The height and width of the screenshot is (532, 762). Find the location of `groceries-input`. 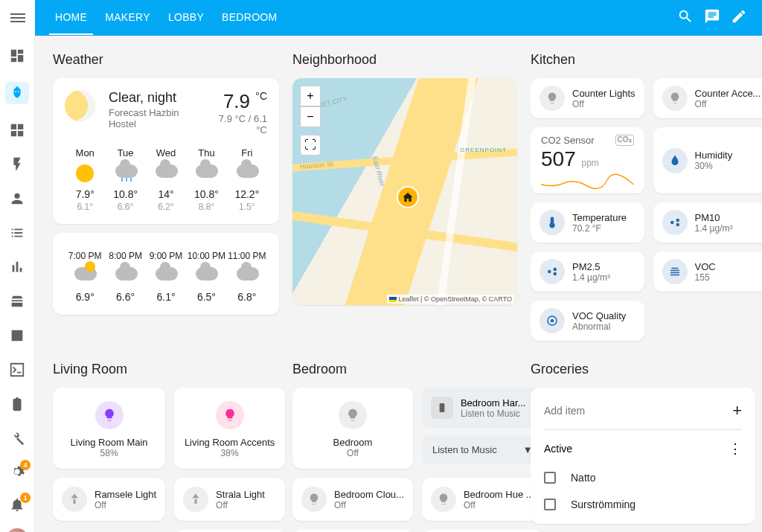

groceries-input is located at coordinates (624, 411).